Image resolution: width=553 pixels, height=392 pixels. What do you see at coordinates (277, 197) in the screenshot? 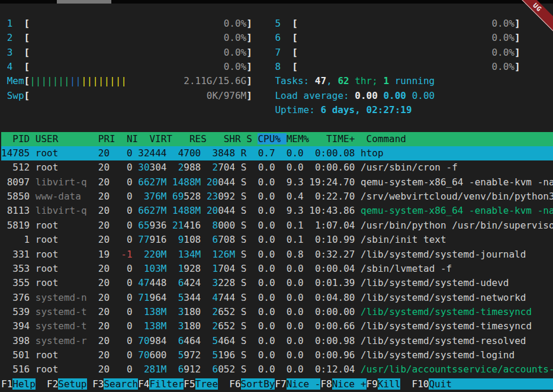
I see `process-row: 5850 www-data 20 0 376M 69528 23092 S 0.…` at bounding box center [277, 197].